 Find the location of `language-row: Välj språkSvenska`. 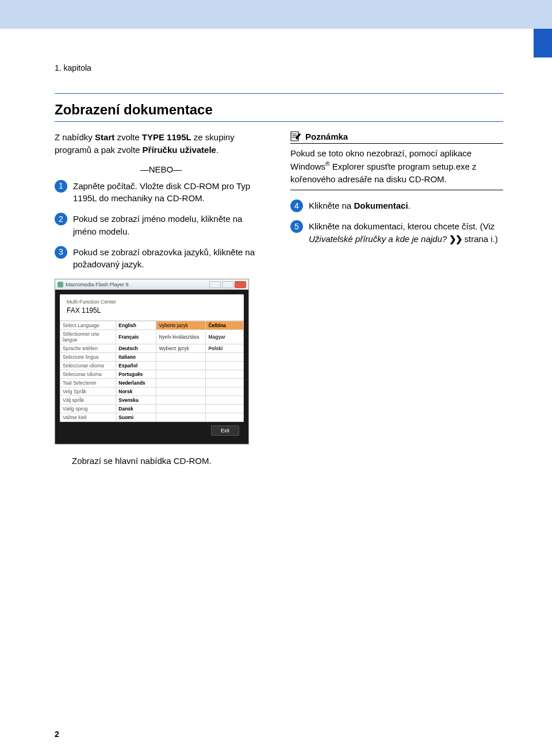

language-row: Välj språkSvenska is located at coordinates (152, 400).